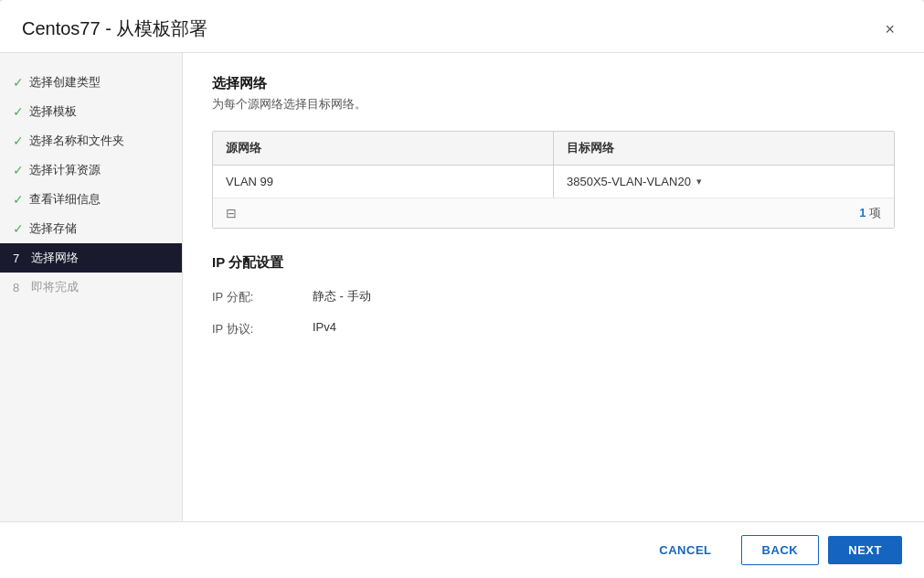  Describe the element at coordinates (629, 181) in the screenshot. I see `target-network-selected: 3850X5-VLAN-VLAN20` at that location.